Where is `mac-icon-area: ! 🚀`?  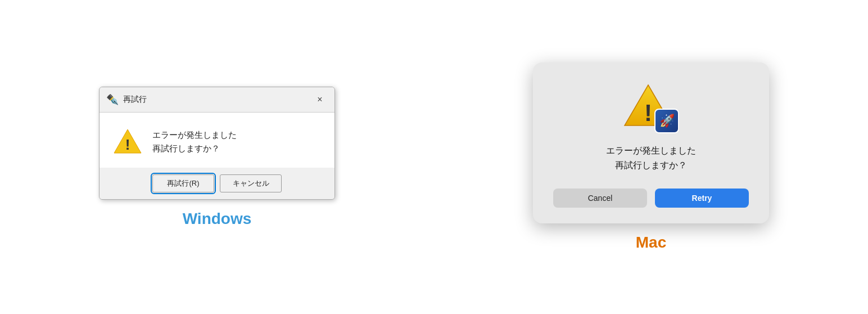 mac-icon-area: ! 🚀 is located at coordinates (651, 108).